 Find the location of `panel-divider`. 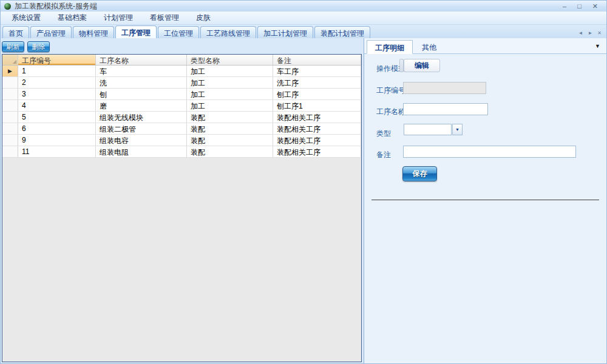

panel-divider is located at coordinates (486, 200).